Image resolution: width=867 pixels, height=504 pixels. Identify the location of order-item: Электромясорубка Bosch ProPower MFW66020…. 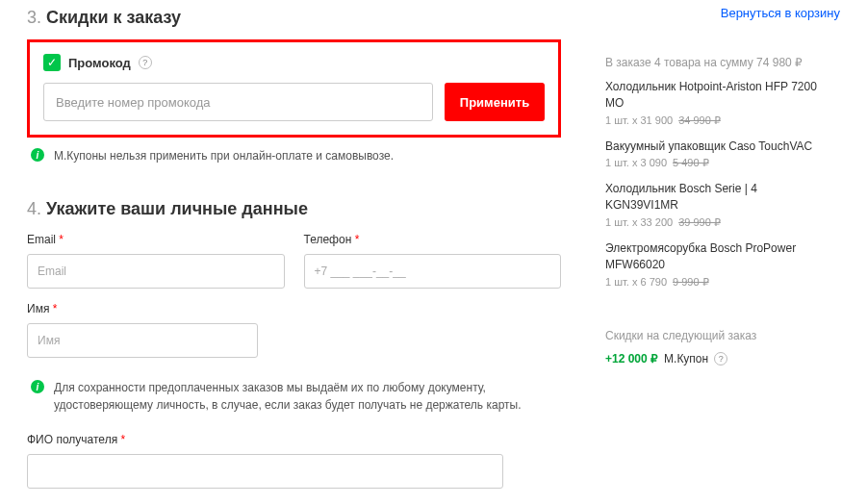
(715, 265).